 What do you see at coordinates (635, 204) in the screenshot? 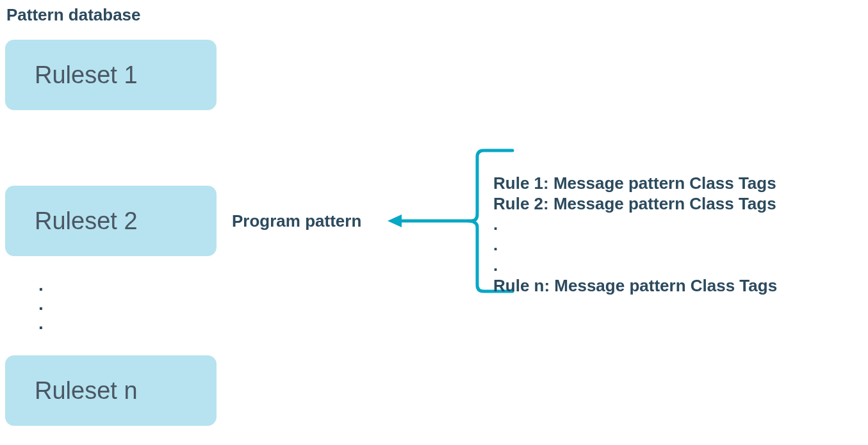
I see `rule-2-line: Rule 2: Message pattern Class Tags` at bounding box center [635, 204].